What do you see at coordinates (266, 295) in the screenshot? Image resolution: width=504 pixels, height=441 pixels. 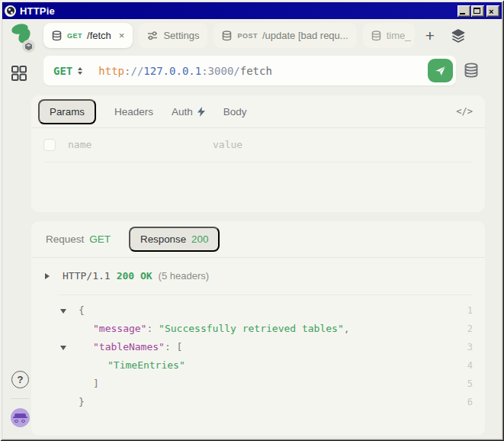 I see `summary-divider` at bounding box center [266, 295].